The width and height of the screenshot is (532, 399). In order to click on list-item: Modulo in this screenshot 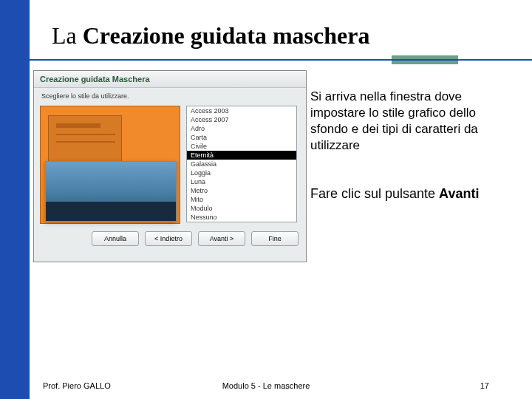, I will do `click(242, 208)`.